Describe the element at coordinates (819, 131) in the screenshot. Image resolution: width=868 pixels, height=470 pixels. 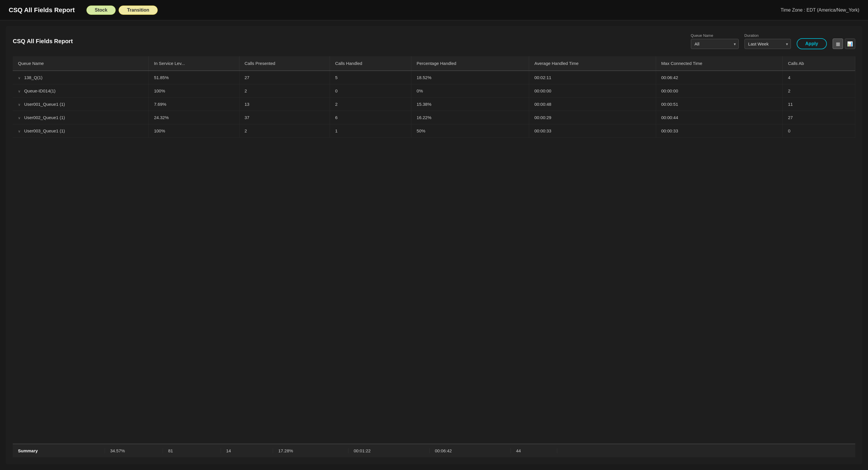
I see `cell-abandoned-4: 0` at that location.